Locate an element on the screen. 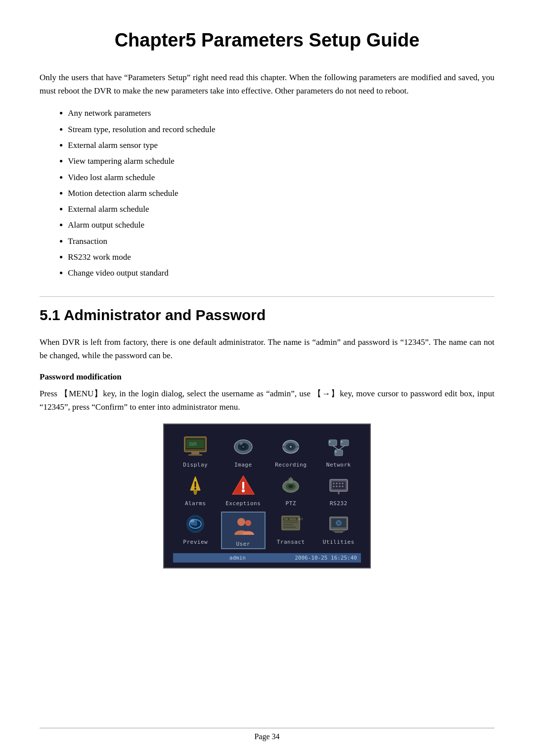 The height and width of the screenshot is (756, 534). exceptions-label: Exceptions is located at coordinates (243, 504).